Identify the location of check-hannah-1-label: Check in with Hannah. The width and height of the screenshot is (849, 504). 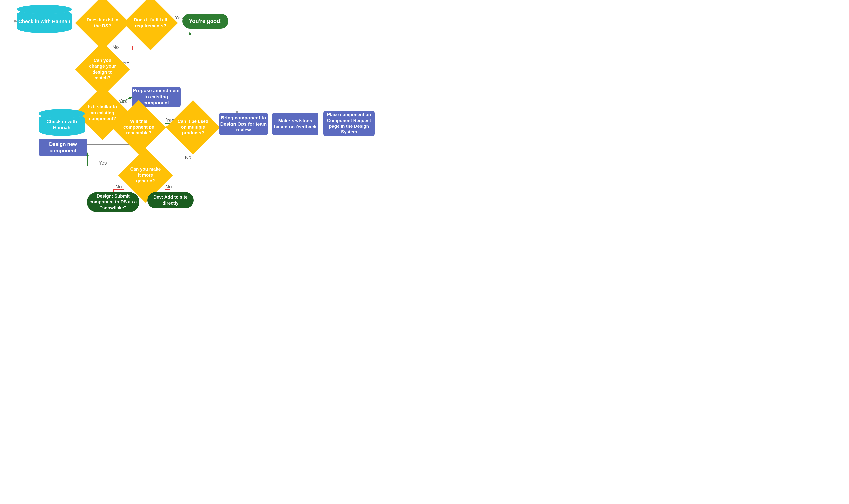
(44, 22).